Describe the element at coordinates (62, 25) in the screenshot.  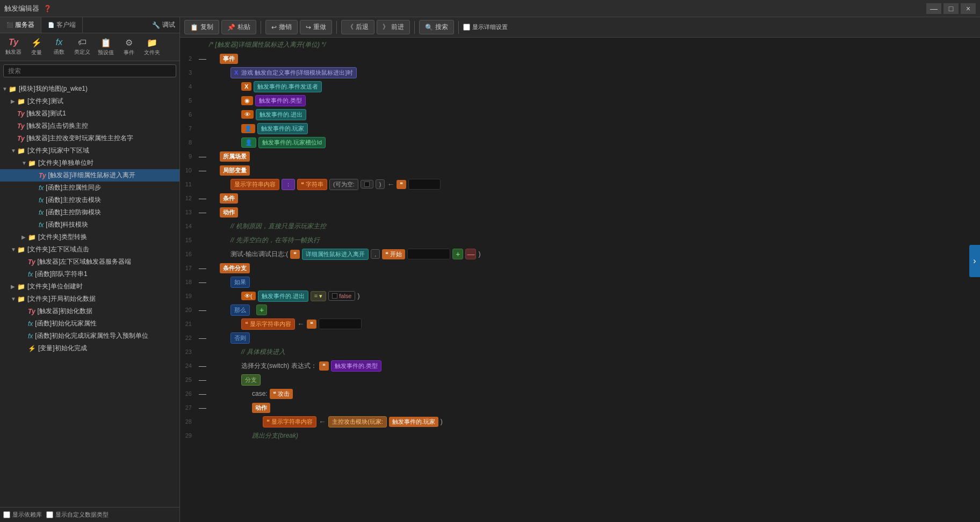
I see `tab-client: 📄 客户端` at that location.